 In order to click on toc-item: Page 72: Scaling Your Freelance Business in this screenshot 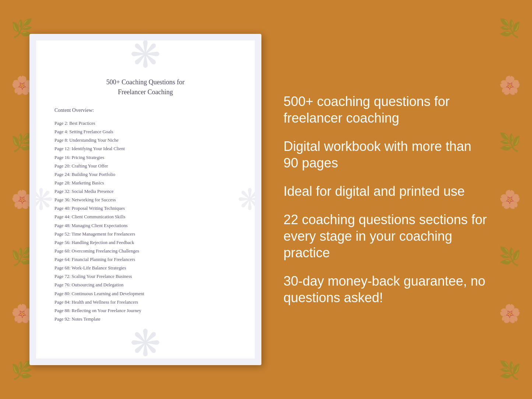, I will do `click(145, 277)`.